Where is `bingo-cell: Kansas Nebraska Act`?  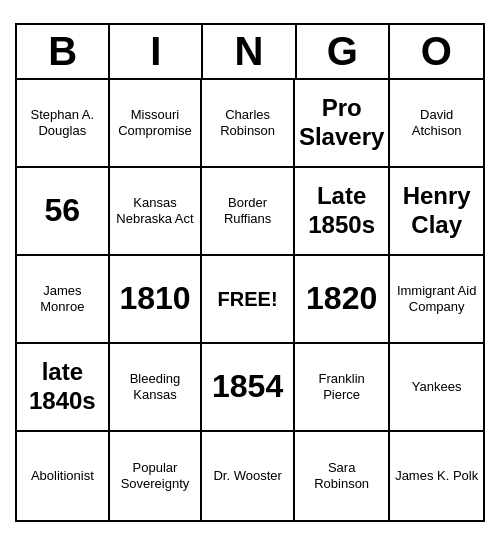 bingo-cell: Kansas Nebraska Act is located at coordinates (156, 212).